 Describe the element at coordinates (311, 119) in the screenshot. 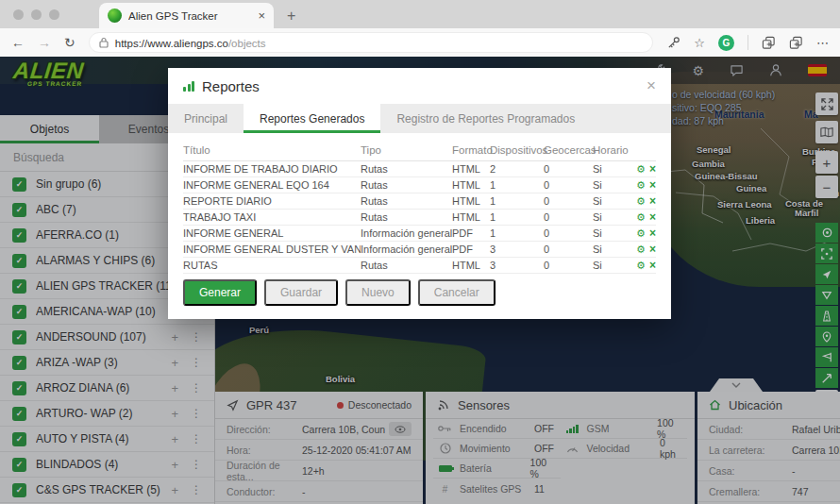

I see `tab-reportes-generados: Reportes Generados` at that location.